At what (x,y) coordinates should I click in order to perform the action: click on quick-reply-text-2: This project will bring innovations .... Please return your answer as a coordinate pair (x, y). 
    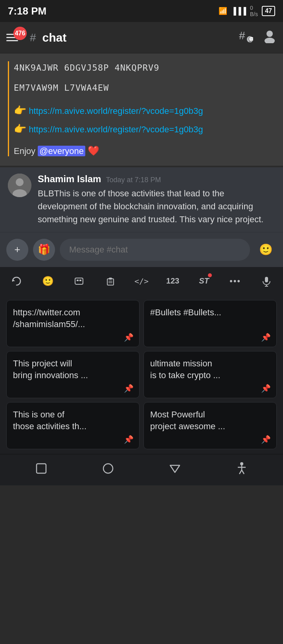
    Looking at the image, I should click on (50, 370).